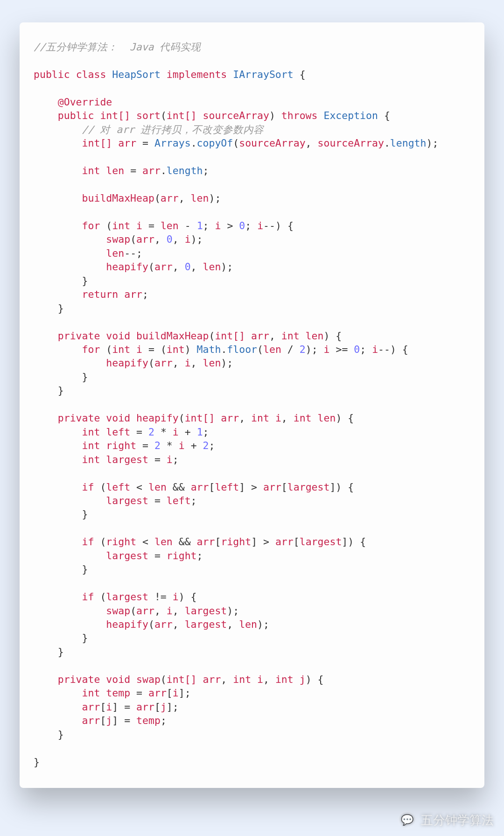  Describe the element at coordinates (215, 143) in the screenshot. I see `mtd-copyof: copyOf` at that location.